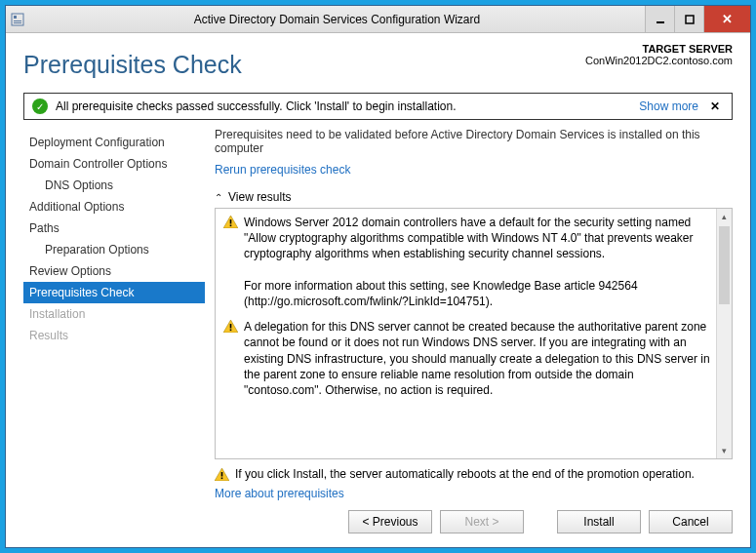 The width and height of the screenshot is (756, 553). I want to click on nav-item: Preparation Options, so click(114, 250).